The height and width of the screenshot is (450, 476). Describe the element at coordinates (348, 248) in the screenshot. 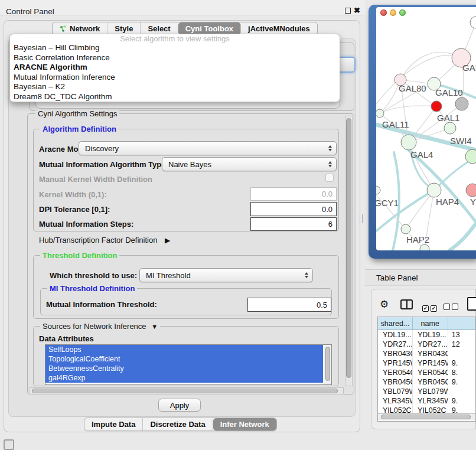

I see `settings-vscrollbar-thumb` at that location.